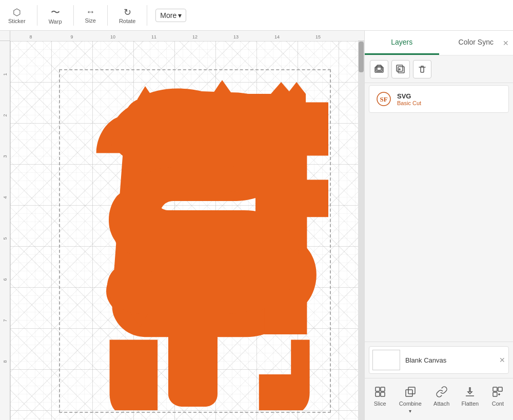  What do you see at coordinates (127, 21) in the screenshot?
I see `rotate-label: Rotate` at bounding box center [127, 21].